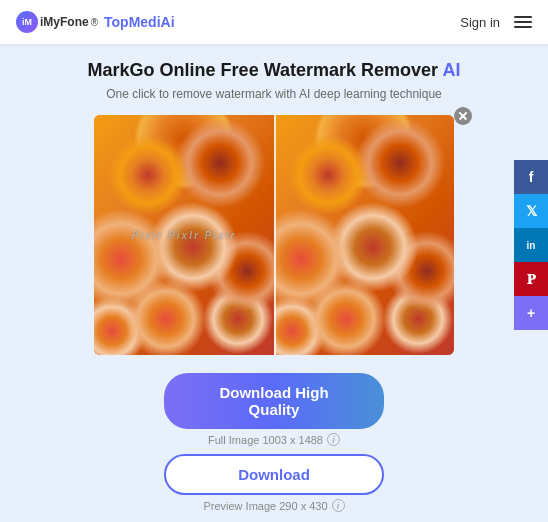  What do you see at coordinates (132, 22) in the screenshot?
I see `topmediai-prefix: TopMedi` at bounding box center [132, 22].